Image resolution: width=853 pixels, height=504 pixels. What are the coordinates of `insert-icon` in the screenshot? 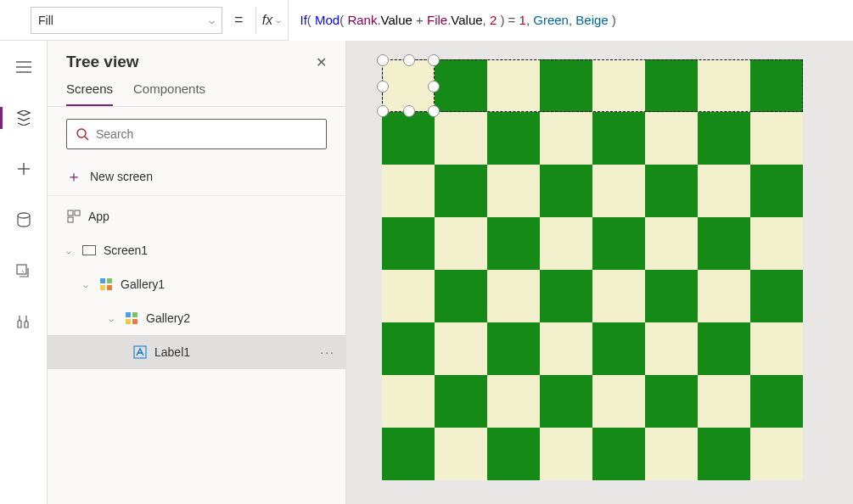 It's located at (24, 169).